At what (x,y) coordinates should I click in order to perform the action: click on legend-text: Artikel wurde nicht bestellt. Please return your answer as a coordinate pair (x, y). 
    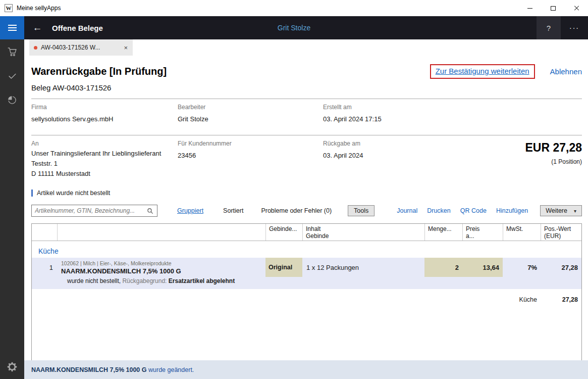
    Looking at the image, I should click on (74, 193).